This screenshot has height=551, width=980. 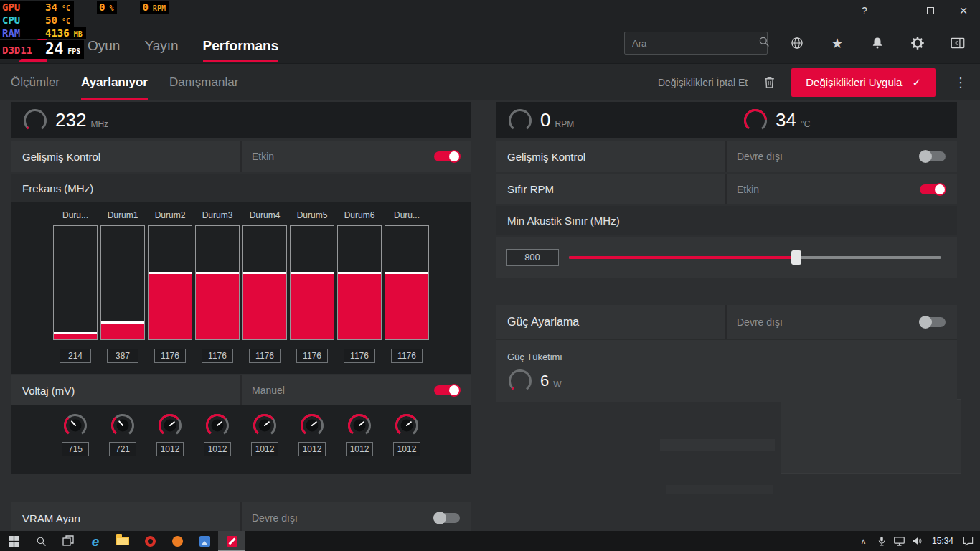 I want to click on fan-speed-gauge, so click(x=520, y=121).